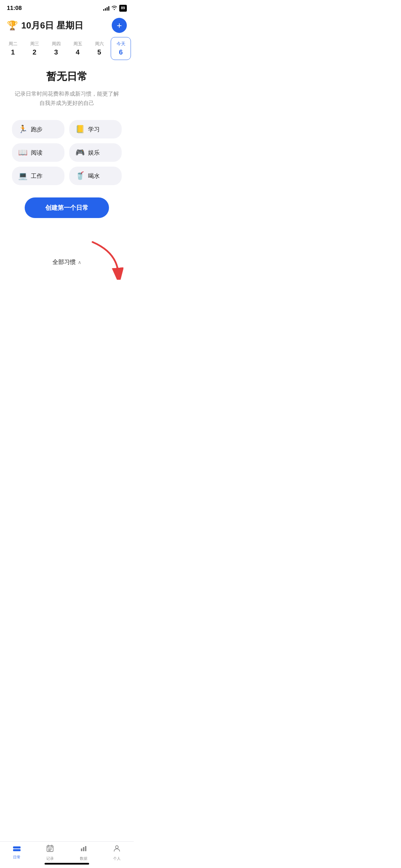 This screenshot has height=868, width=401. What do you see at coordinates (38, 153) in the screenshot?
I see `habit-btn-阅读: 📖阅读` at bounding box center [38, 153].